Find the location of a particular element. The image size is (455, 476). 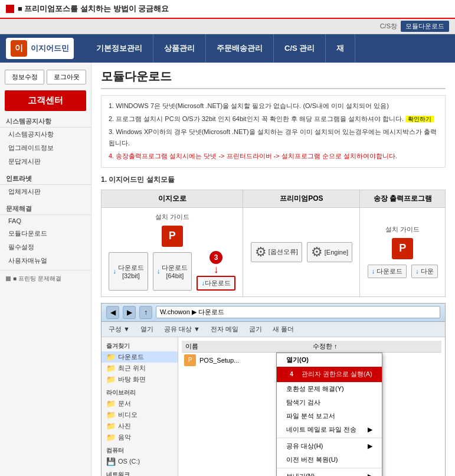

explorer-up-button: ↑ is located at coordinates (146, 312).